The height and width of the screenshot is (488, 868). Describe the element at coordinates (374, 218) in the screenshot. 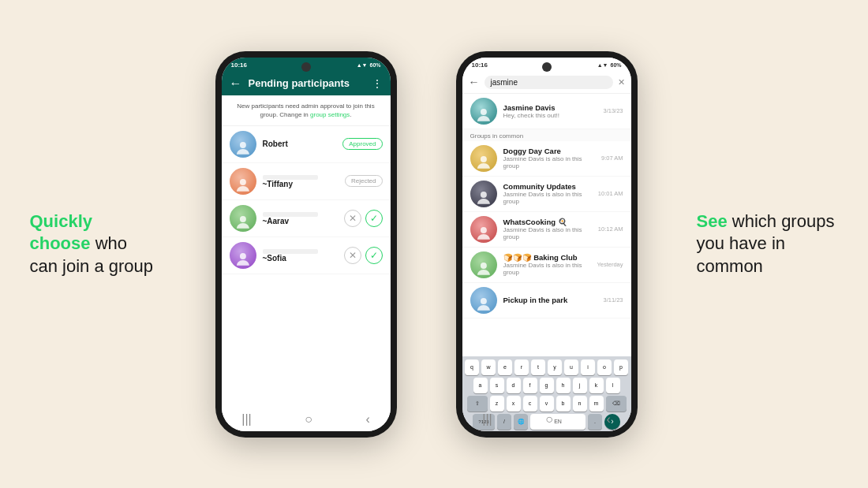

I see `accept-btn-aarav: ✓` at that location.